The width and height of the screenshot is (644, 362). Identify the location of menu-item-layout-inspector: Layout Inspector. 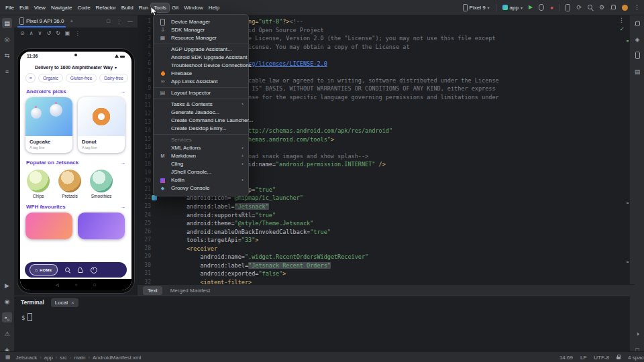
(201, 93).